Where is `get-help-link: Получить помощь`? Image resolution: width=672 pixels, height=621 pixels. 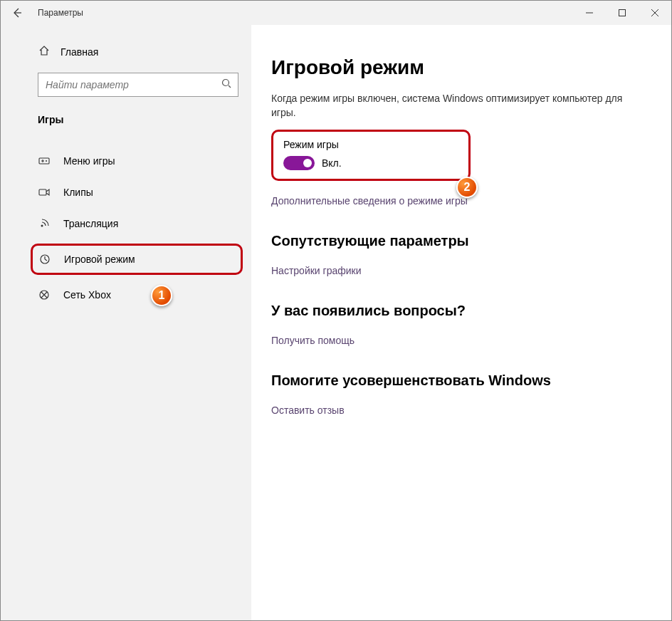 get-help-link: Получить помощь is located at coordinates (313, 340).